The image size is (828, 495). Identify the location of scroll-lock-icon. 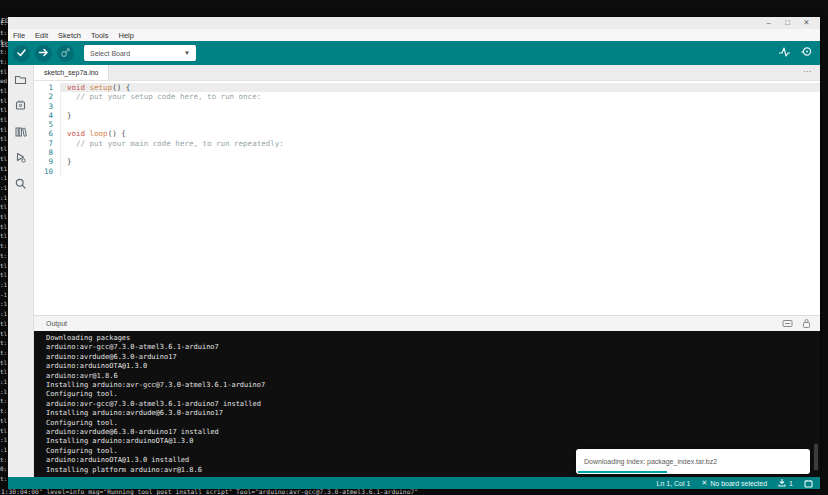
(806, 324).